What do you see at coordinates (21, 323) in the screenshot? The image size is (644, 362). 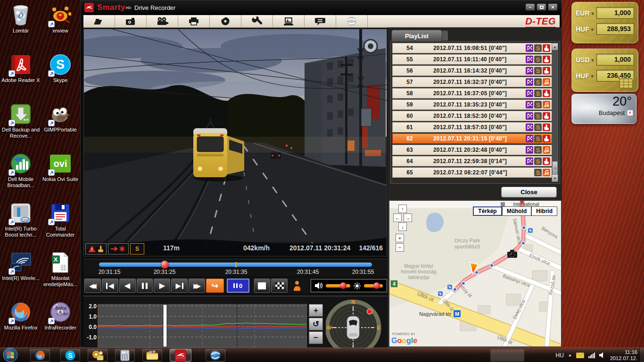 I see `desktop-icon-firefox: Mozilla Firefox` at bounding box center [21, 323].